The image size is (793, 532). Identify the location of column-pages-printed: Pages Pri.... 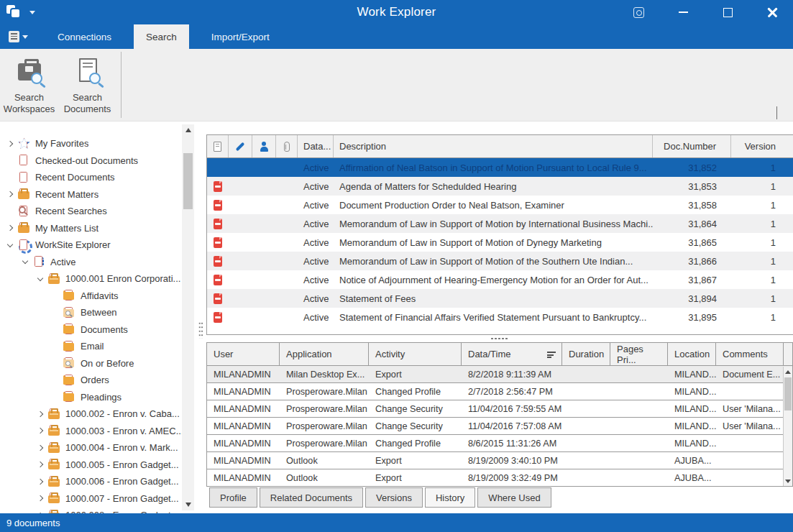
(639, 354).